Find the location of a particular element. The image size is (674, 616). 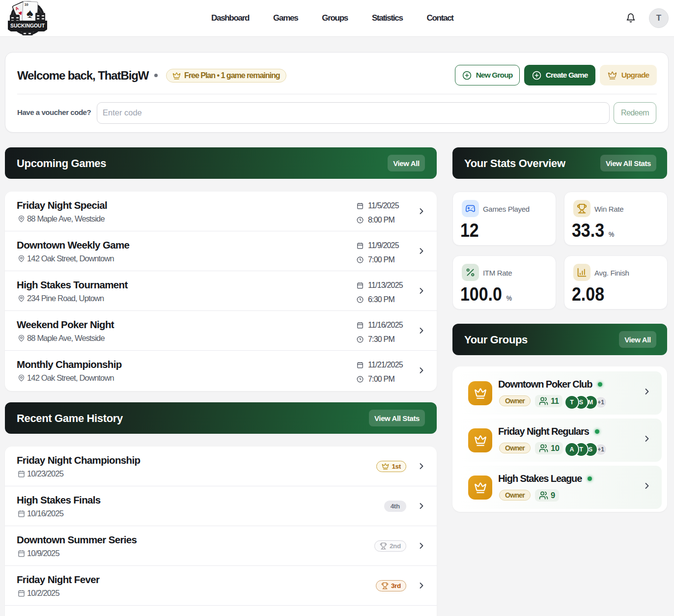

svg-text: SUCKINGOUT is located at coordinates (28, 26).